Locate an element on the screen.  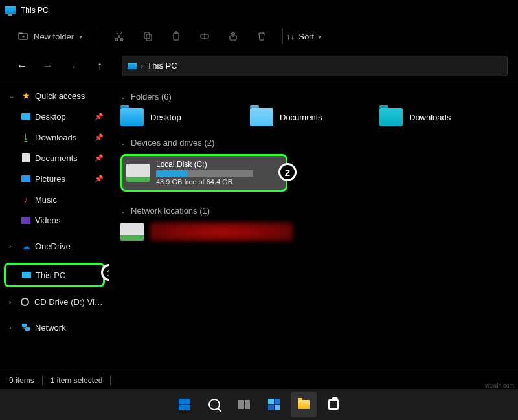
new-folder-button: + New folder ▾ is located at coordinates (51, 36).